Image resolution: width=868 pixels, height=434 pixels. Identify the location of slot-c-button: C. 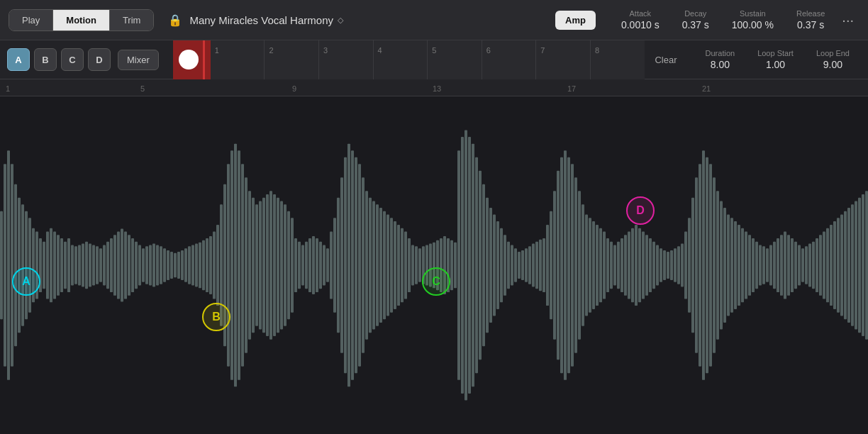
(72, 60).